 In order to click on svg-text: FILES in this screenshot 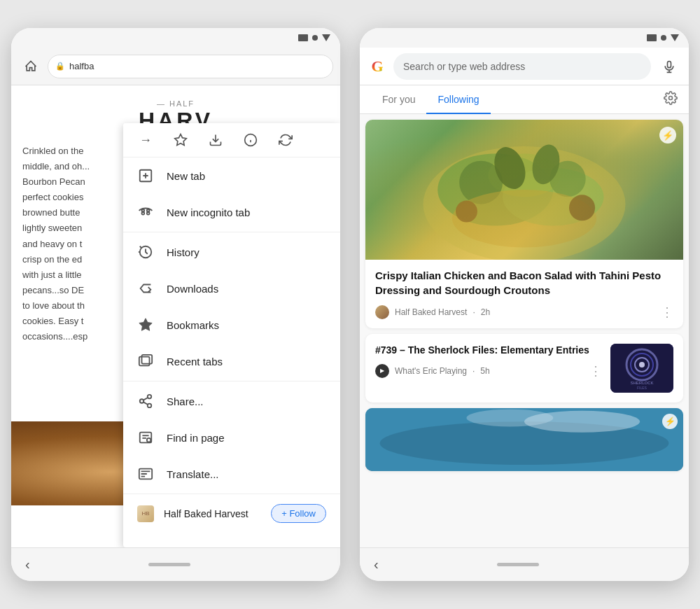, I will do `click(643, 388)`.